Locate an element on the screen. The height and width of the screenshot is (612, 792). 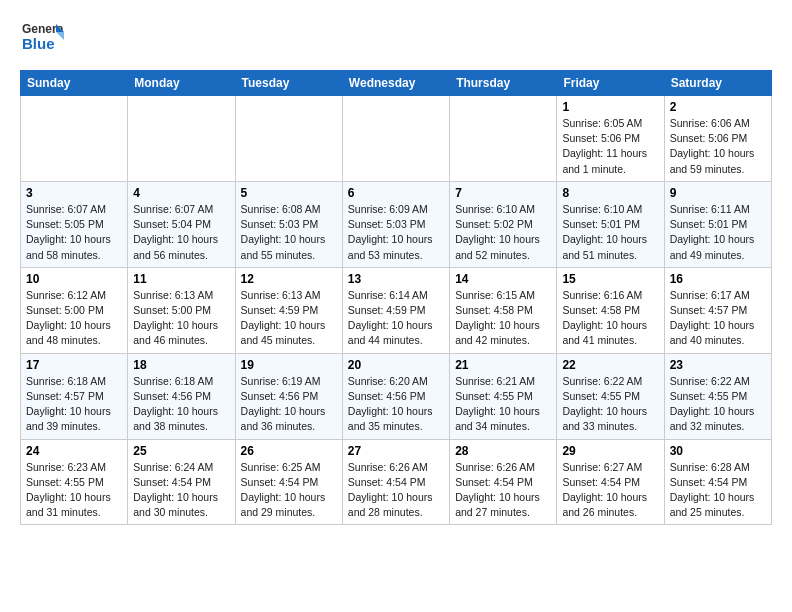
day-info: Sunrise: 6:07 AMSunset: 5:05 PMDaylight:… is located at coordinates (74, 232).